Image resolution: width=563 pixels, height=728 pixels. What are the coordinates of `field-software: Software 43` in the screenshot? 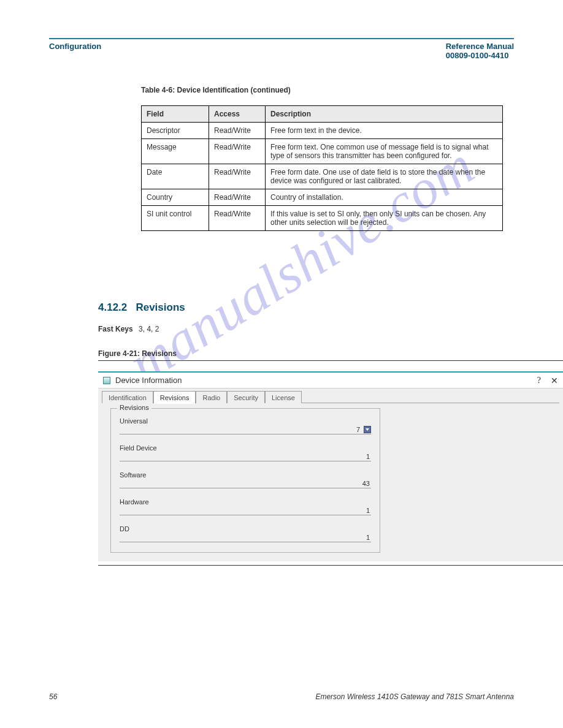 It's located at (245, 480).